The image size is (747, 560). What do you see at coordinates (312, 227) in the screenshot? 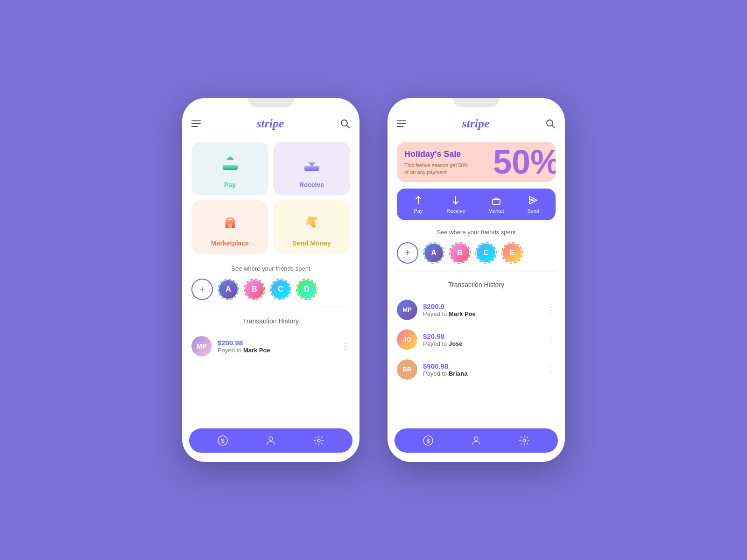
I see `card-send: Send Money` at bounding box center [312, 227].